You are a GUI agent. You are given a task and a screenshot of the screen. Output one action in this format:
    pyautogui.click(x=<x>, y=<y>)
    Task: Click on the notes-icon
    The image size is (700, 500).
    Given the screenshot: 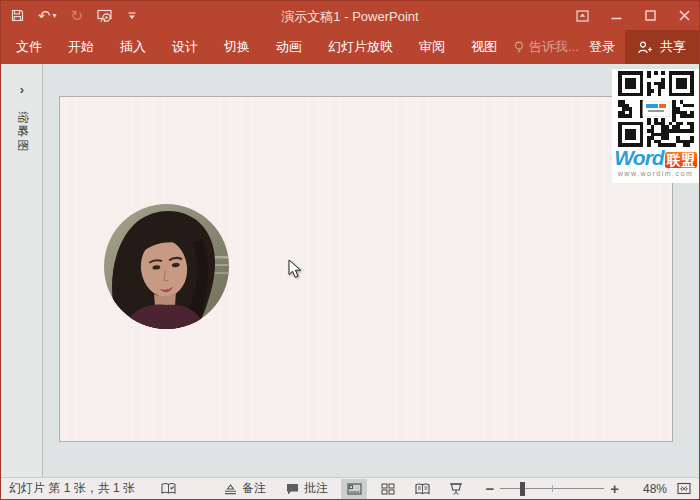 What is the action you would take?
    pyautogui.click(x=230, y=489)
    